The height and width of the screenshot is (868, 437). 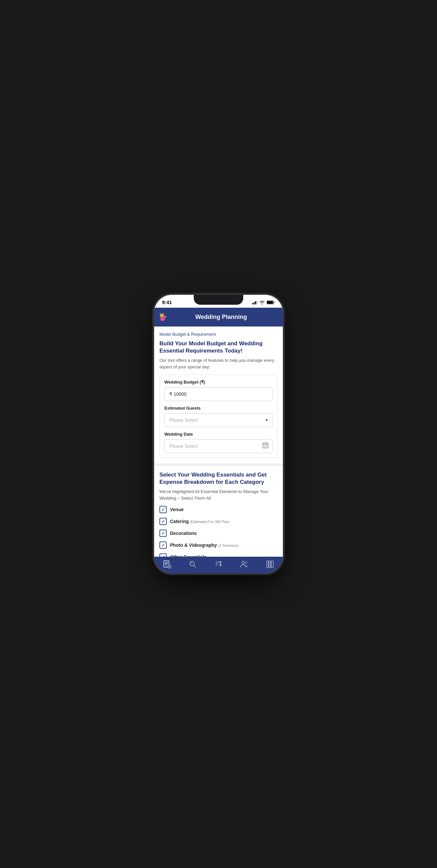 I want to click on photo-checkbox: ✓, so click(x=163, y=545).